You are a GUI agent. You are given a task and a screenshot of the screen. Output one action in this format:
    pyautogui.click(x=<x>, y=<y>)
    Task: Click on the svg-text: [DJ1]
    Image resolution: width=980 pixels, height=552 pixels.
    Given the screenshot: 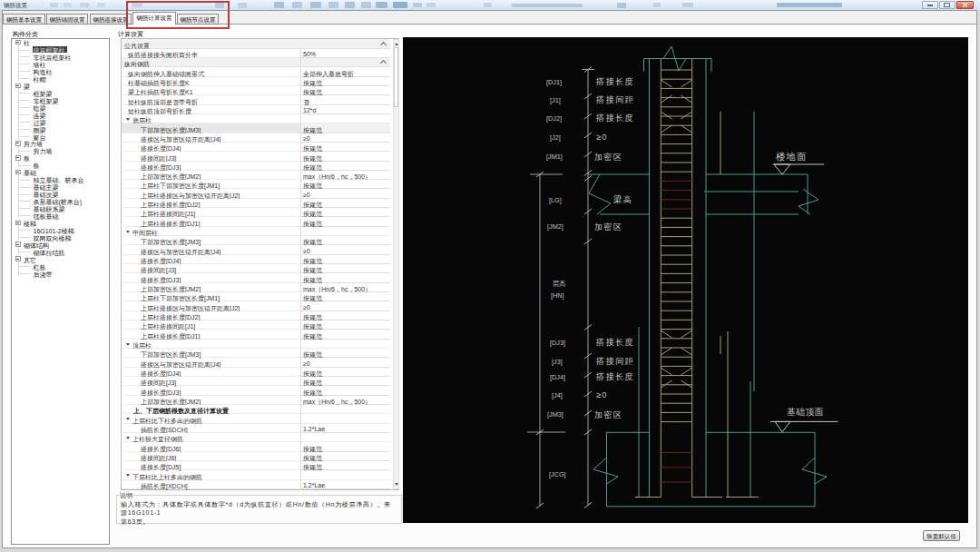 What is the action you would take?
    pyautogui.click(x=554, y=82)
    